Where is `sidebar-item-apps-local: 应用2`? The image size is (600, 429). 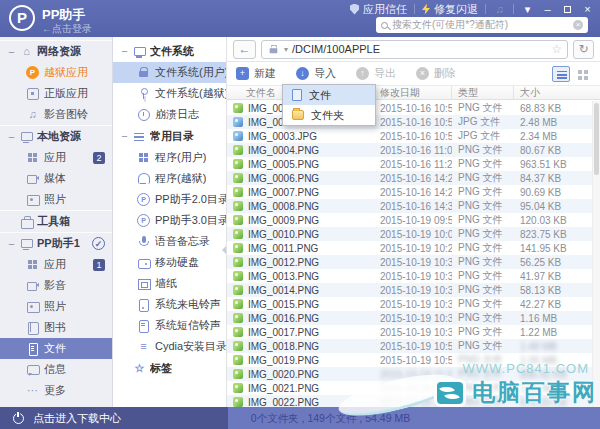 sidebar-item-apps-local: 应用2 is located at coordinates (56, 158).